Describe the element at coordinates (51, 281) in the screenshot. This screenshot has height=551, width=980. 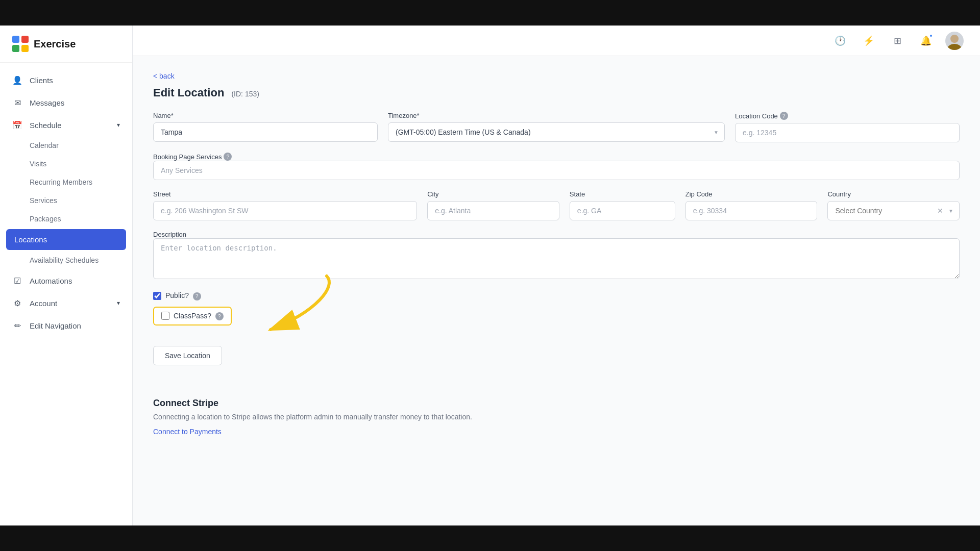
I see `sidebar-label-automations: Automations` at that location.